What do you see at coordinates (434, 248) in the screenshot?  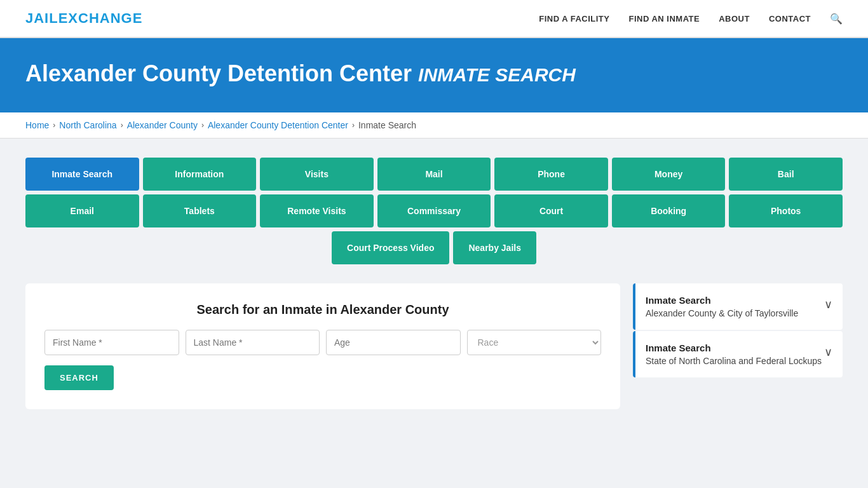 I see `nav-button-row-3: Court Process Video Nearby Jails` at bounding box center [434, 248].